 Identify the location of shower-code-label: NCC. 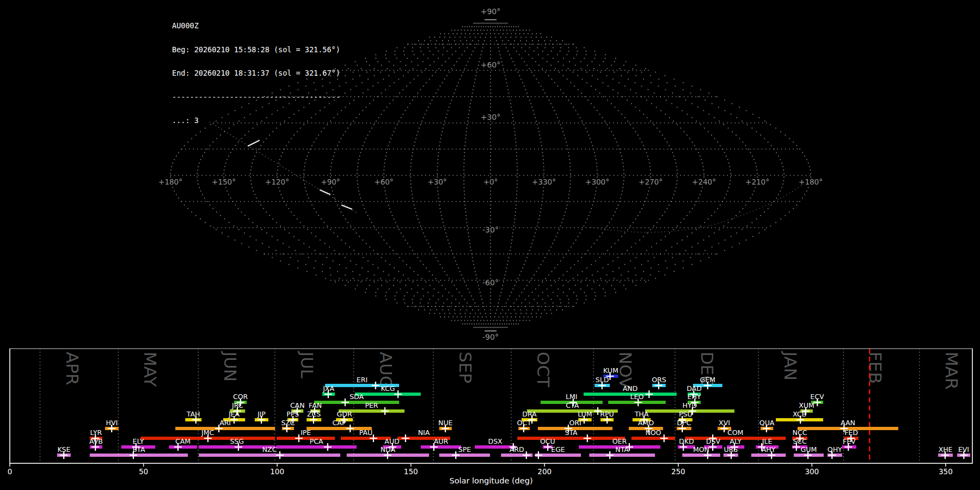
(800, 432).